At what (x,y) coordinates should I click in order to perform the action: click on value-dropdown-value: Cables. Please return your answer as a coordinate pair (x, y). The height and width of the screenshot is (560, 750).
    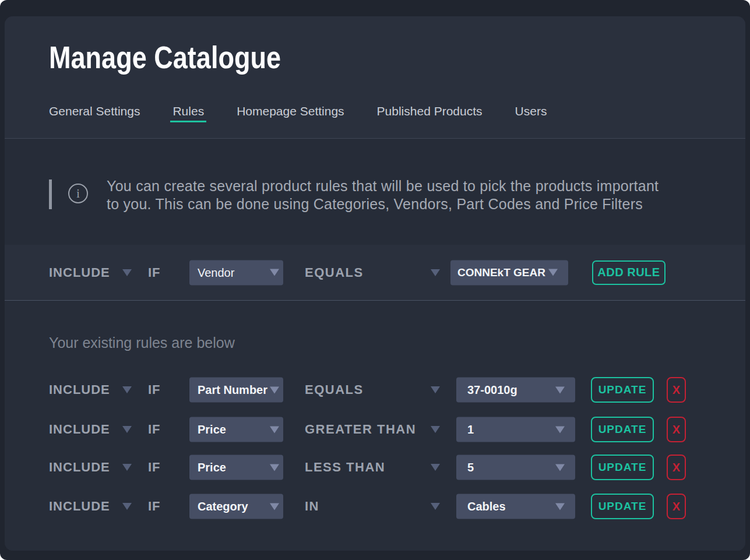
    Looking at the image, I should click on (487, 507).